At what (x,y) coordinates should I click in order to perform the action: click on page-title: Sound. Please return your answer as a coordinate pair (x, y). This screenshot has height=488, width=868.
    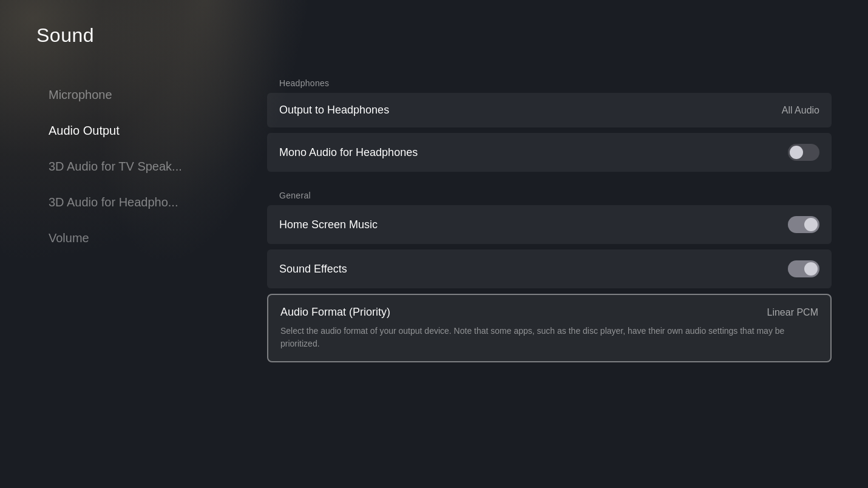
    Looking at the image, I should click on (434, 35).